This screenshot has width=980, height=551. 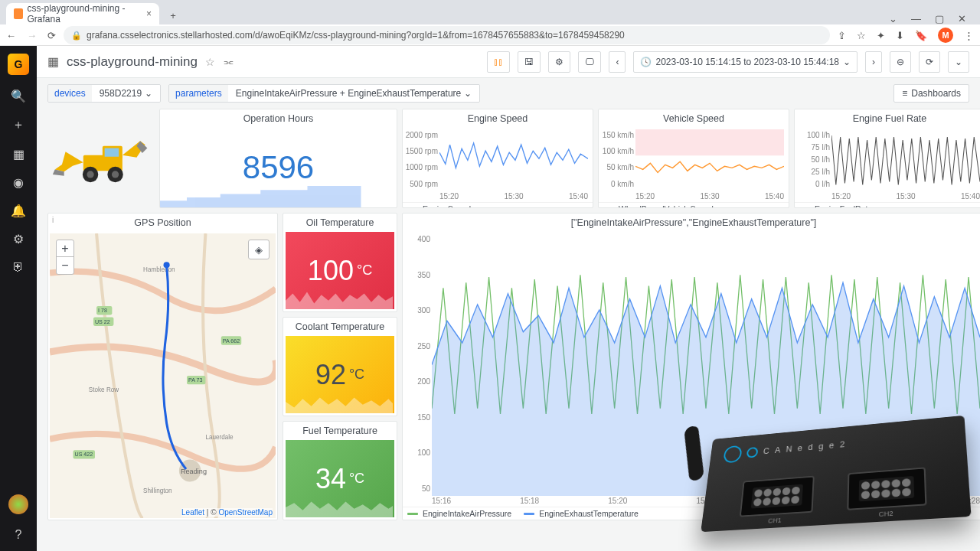 I want to click on close-window-icon: ✕, so click(x=962, y=18).